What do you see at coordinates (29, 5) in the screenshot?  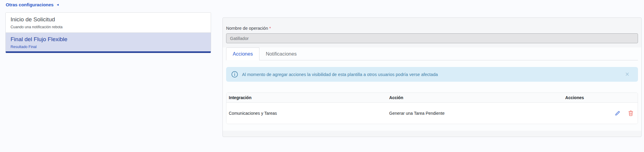 I see `back-link-label: Otras configuraciones` at bounding box center [29, 5].